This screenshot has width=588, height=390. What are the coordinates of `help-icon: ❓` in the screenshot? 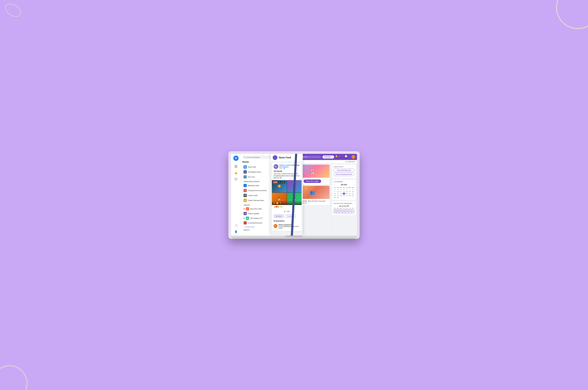 It's located at (343, 157).